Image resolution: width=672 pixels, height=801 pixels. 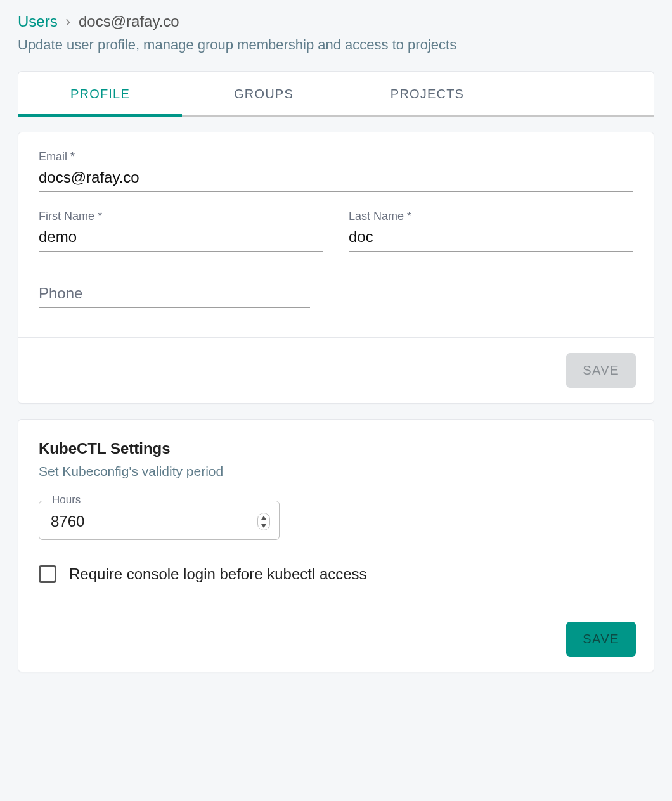 I want to click on last-name-label: Last Name *, so click(x=491, y=217).